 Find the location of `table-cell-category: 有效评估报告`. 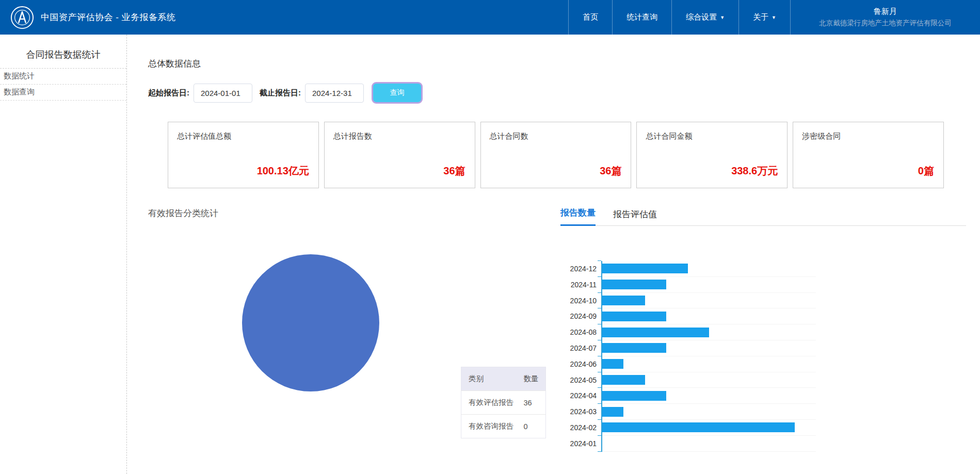

table-cell-category: 有效评估报告 is located at coordinates (489, 403).